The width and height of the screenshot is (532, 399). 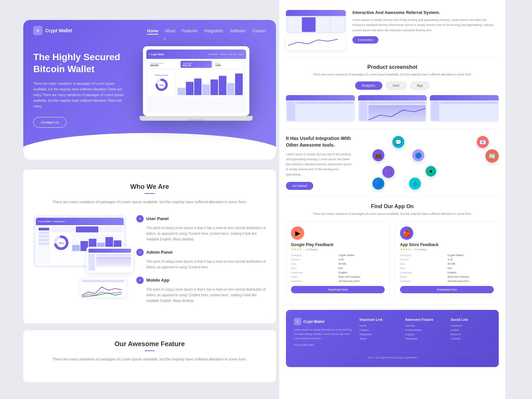 What do you see at coordinates (420, 249) in the screenshot?
I see `apple-rating-count: 4.3 Rating` at bounding box center [420, 249].